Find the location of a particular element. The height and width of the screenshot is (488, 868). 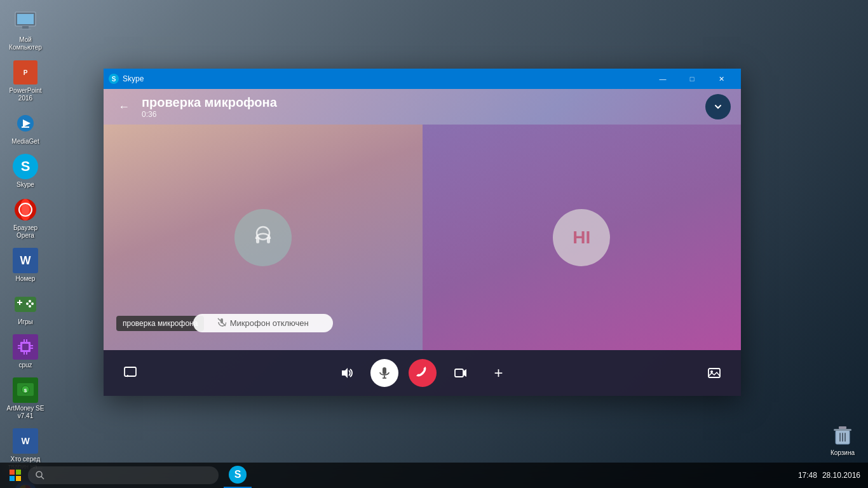

xto-icon: W is located at coordinates (25, 441).